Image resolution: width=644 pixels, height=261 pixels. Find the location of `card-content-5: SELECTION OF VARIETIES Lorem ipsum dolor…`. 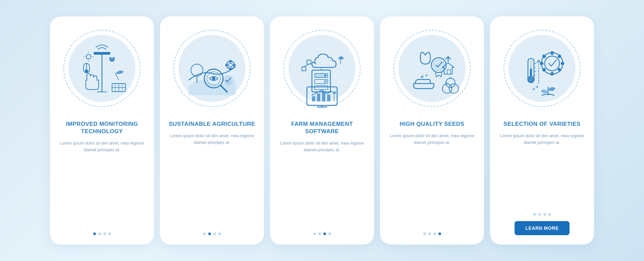

card-content-5: SELECTION OF VARIETIES Lorem ipsum dolor… is located at coordinates (542, 178).